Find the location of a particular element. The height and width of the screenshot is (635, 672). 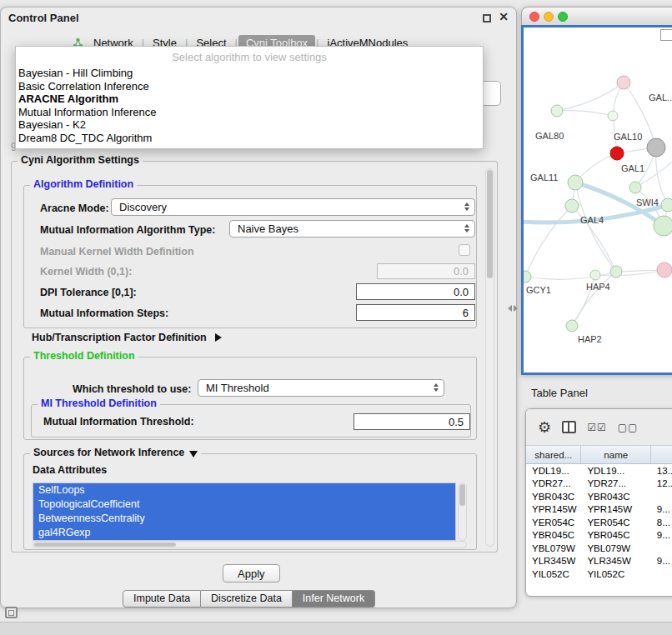

algorithm-option-bayesian-hill-climbing: Bayesian - Hill Climbing is located at coordinates (249, 73).